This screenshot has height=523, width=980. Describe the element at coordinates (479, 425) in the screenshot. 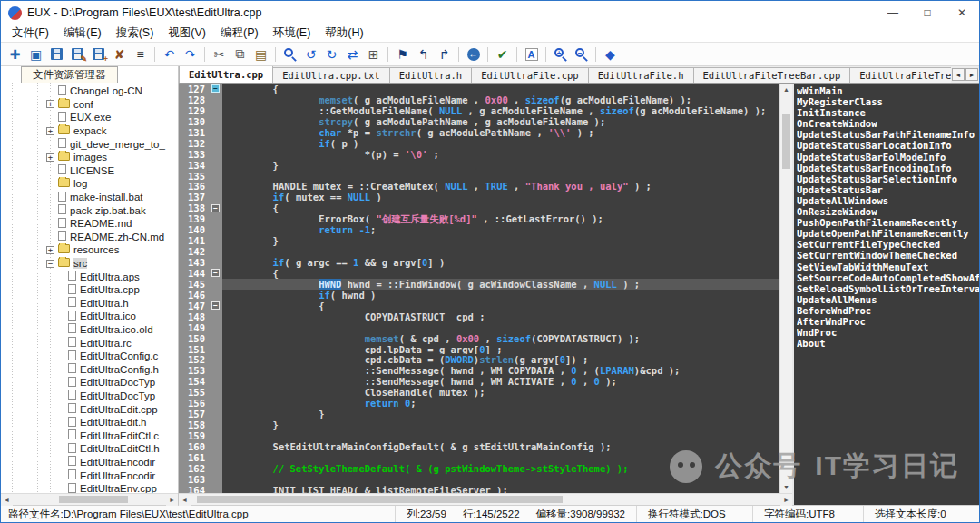

I see `editor-line: 158 }` at that location.